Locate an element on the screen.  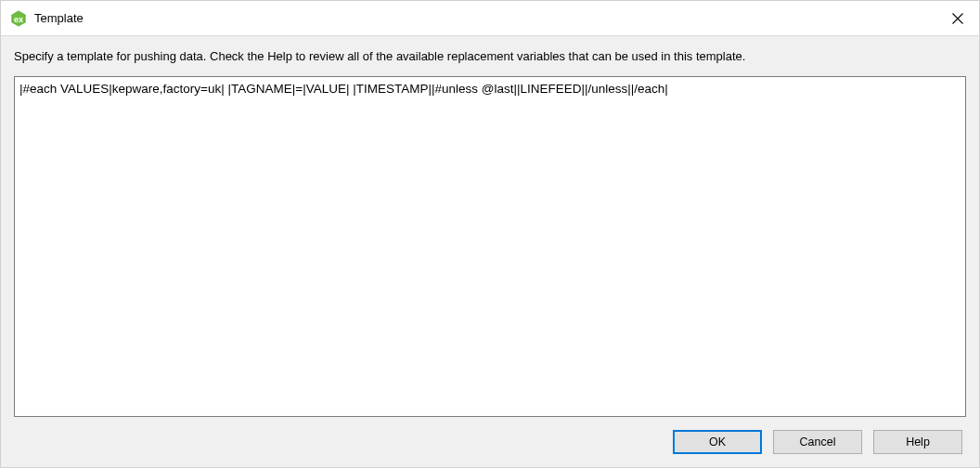
svg-text: ex is located at coordinates (19, 19).